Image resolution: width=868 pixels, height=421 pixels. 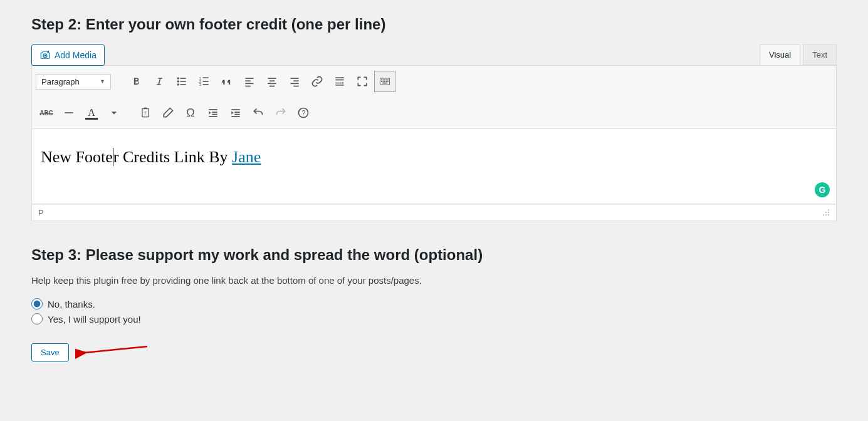 What do you see at coordinates (434, 311) in the screenshot?
I see `support-radio-group: No, thanks. Yes, I will support you!` at bounding box center [434, 311].